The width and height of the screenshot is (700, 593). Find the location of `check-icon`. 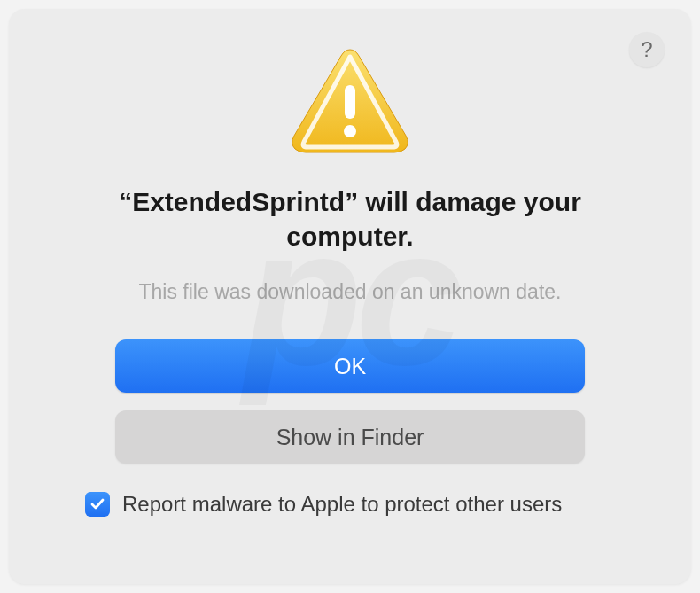

check-icon is located at coordinates (97, 504).